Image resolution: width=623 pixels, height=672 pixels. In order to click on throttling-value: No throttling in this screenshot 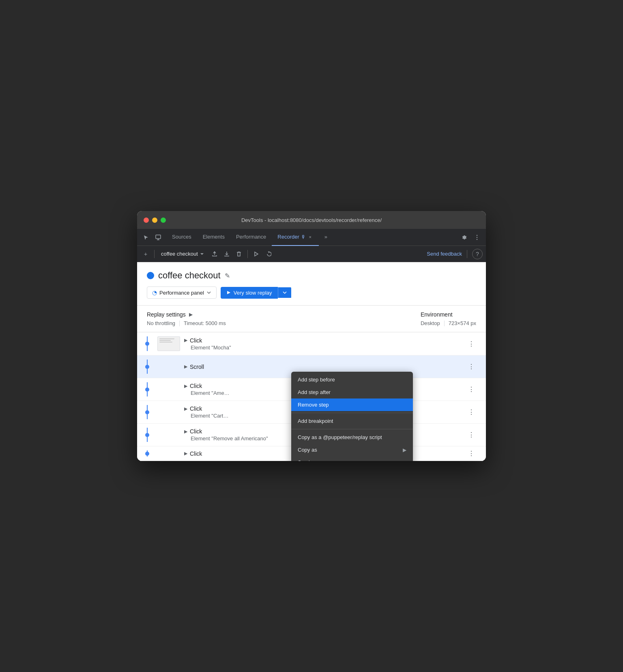, I will do `click(161, 323)`.